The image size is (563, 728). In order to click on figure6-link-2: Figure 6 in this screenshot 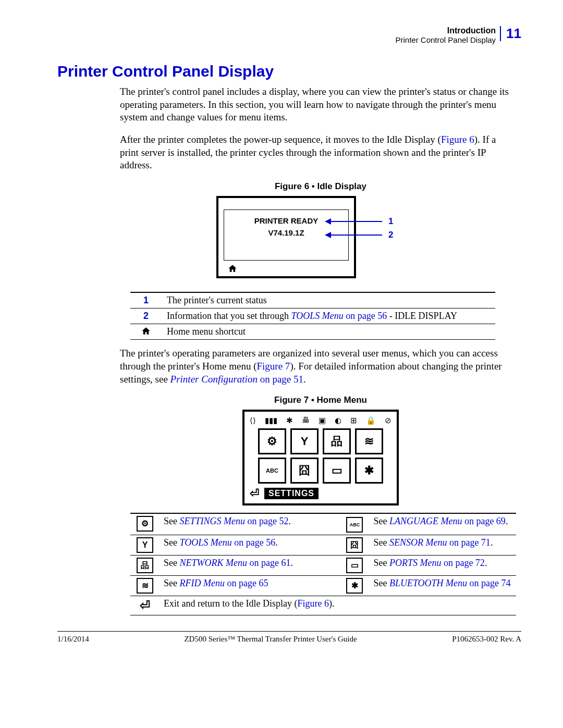, I will do `click(313, 603)`.